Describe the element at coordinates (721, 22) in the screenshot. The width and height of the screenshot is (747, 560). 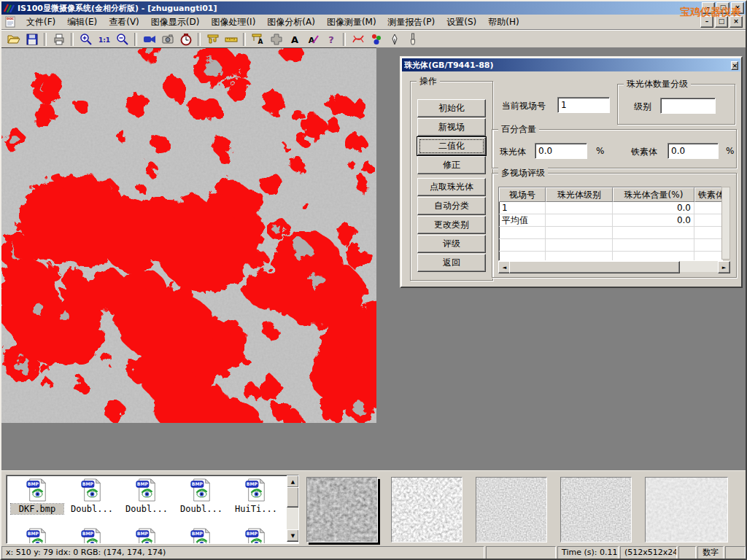
I see `mdi-restore-button: □` at that location.